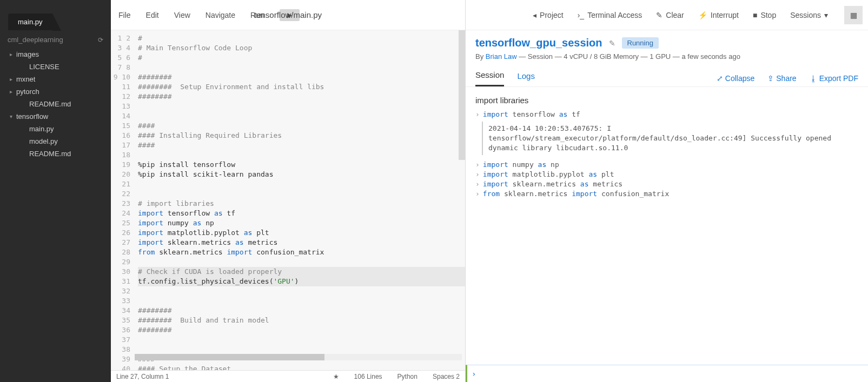 The width and height of the screenshot is (868, 382). What do you see at coordinates (288, 15) in the screenshot?
I see `breadcrumb: tensorflow/main.py` at bounding box center [288, 15].